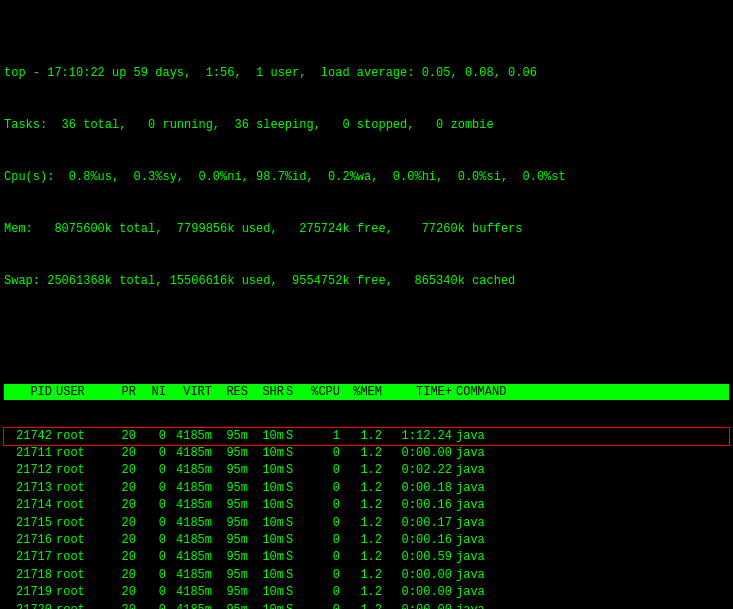  What do you see at coordinates (366, 524) in the screenshot?
I see `table-row: 21715 root 20 0 4185m 95m 10m S 0 1.2 0:…` at bounding box center [366, 524].